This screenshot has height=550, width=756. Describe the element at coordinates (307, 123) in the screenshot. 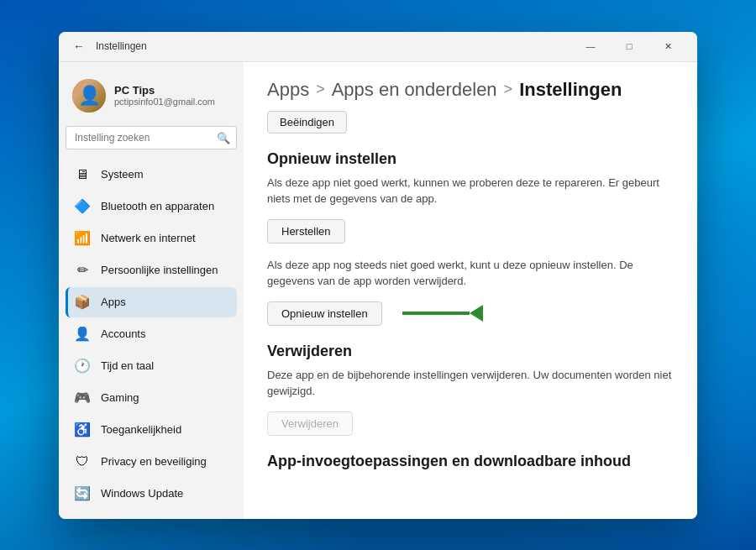

I see `beindigen-button: Beëindigen` at that location.